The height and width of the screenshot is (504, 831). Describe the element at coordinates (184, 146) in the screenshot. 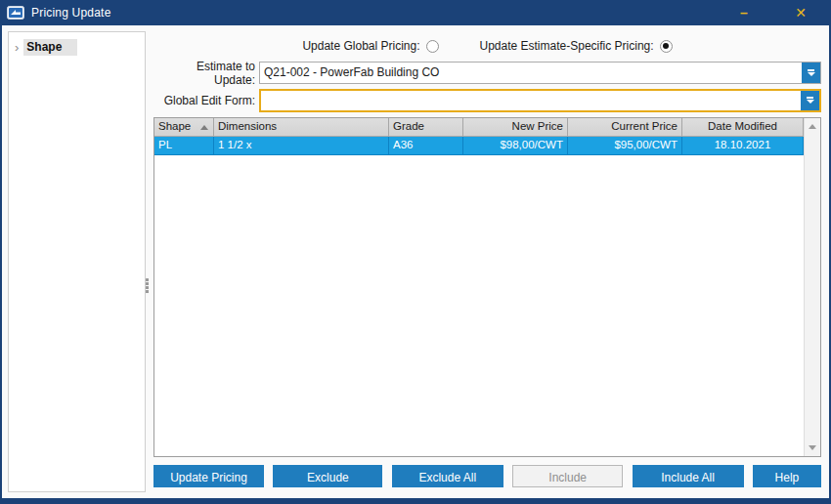

I see `cell-shape: PL` at that location.